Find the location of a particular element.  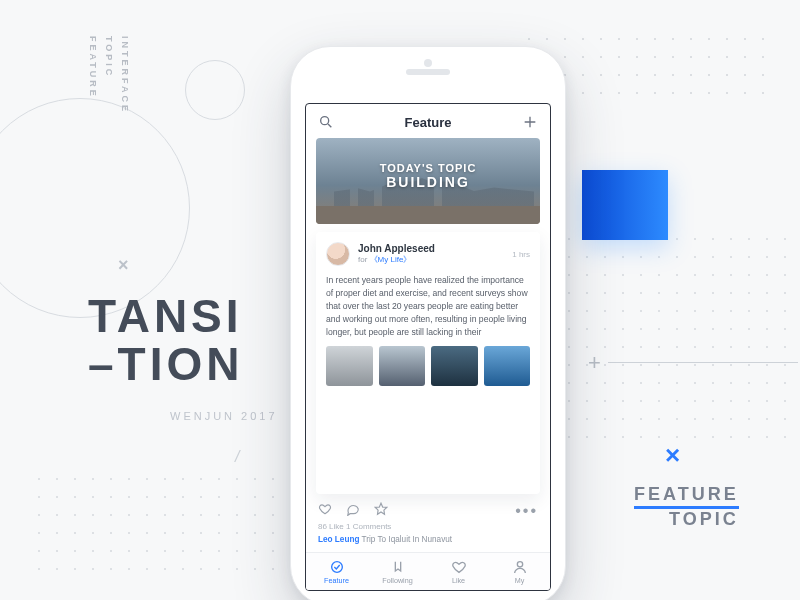

search-icon is located at coordinates (326, 122).